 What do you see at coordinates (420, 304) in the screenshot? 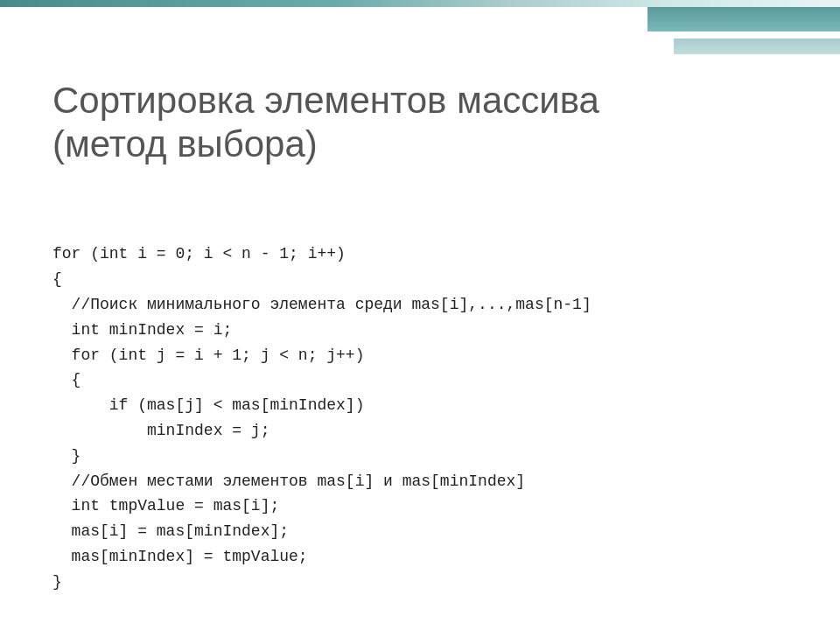
I see `code-line: //Поиск минимального элемента среди mas[…` at bounding box center [420, 304].